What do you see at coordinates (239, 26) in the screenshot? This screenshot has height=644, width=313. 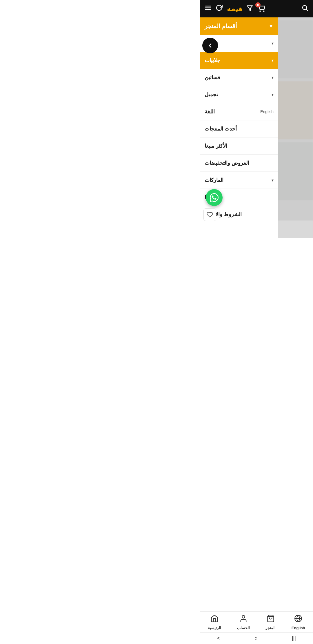 I see `menu-header: ▼ أقسام المتجر` at bounding box center [239, 26].